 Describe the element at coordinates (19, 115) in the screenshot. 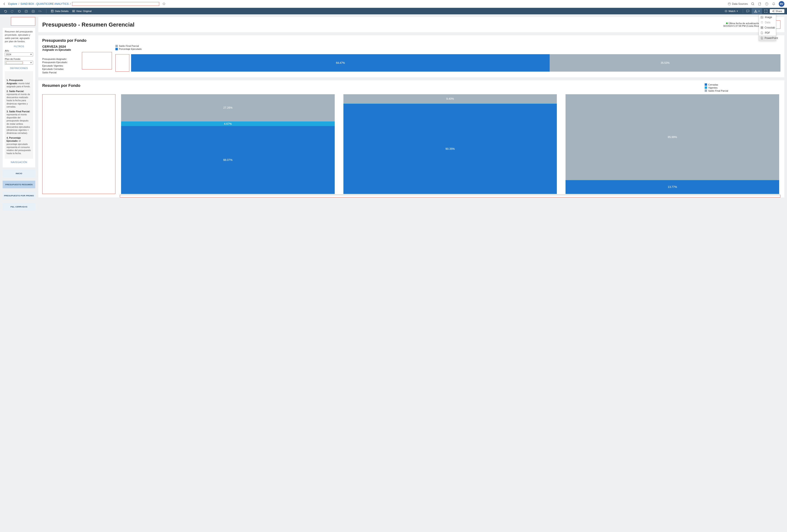

I see `definiciones-box: 1. Presupuesto Asignado: monto total asi…` at that location.